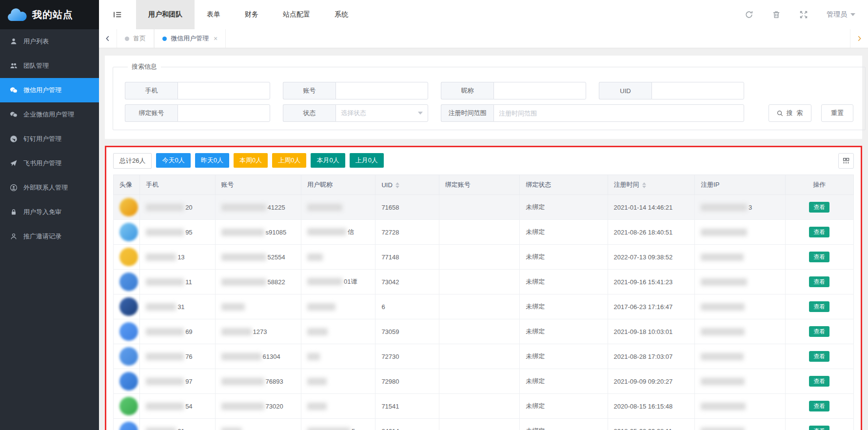 The height and width of the screenshot is (430, 868). Describe the element at coordinates (258, 332) in the screenshot. I see `cell-account: 1273` at that location.